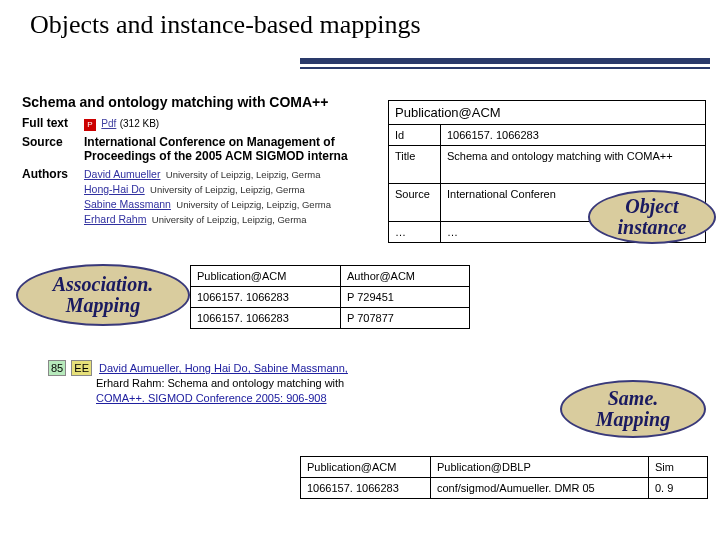 The width and height of the screenshot is (720, 540). I want to click on citation-title: Schema and ontology matching with COMA++, so click(217, 102).